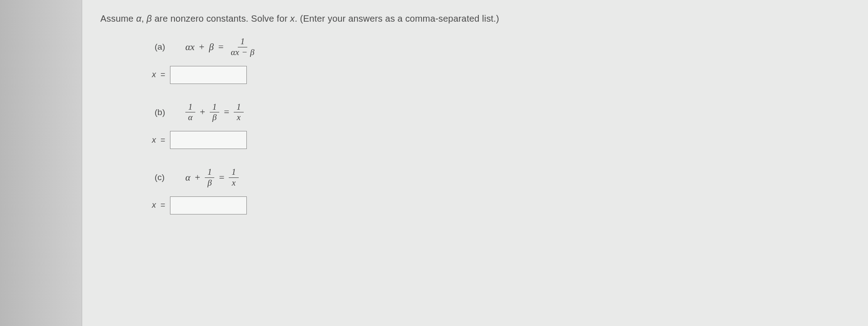 The image size is (868, 326). Describe the element at coordinates (501, 75) in the screenshot. I see `part-a-answer-row: x =` at that location.